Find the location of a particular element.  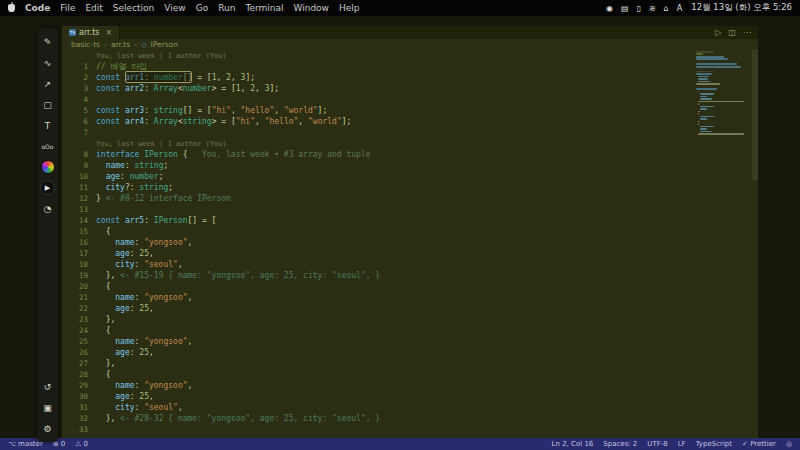

line-number: 12 is located at coordinates (79, 198).